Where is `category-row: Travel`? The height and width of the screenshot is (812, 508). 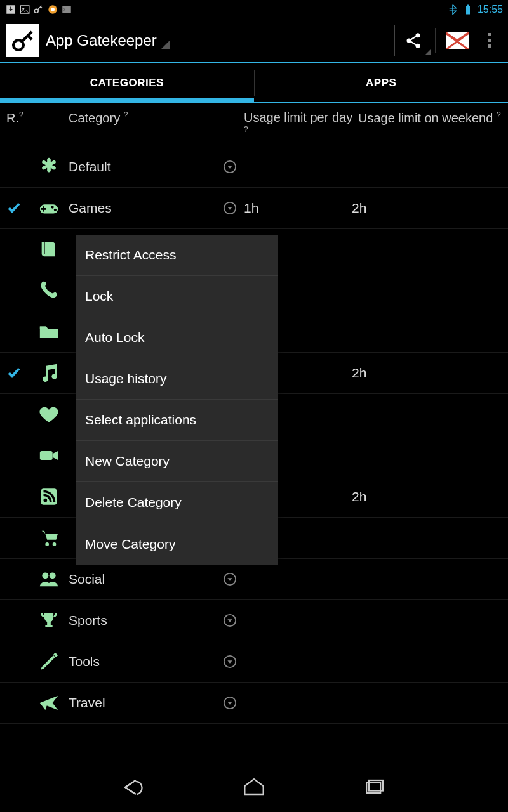
category-row: Travel is located at coordinates (254, 703).